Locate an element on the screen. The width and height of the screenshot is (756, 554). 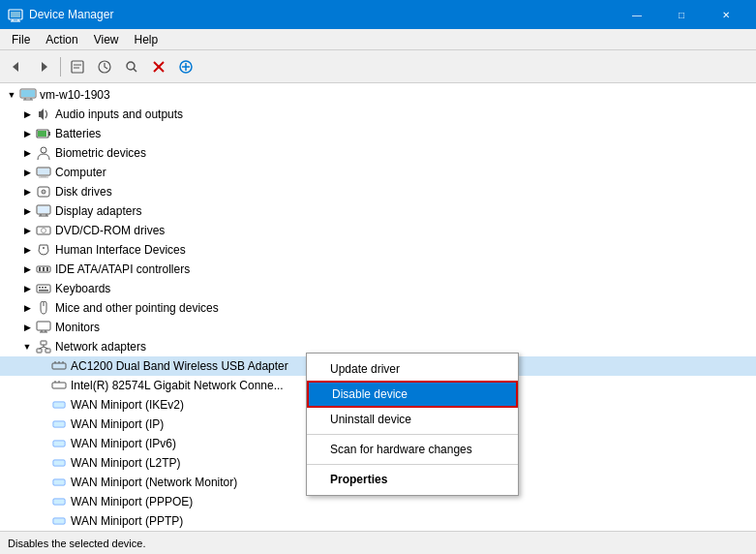
close-button: ✕ is located at coordinates (726, 15).